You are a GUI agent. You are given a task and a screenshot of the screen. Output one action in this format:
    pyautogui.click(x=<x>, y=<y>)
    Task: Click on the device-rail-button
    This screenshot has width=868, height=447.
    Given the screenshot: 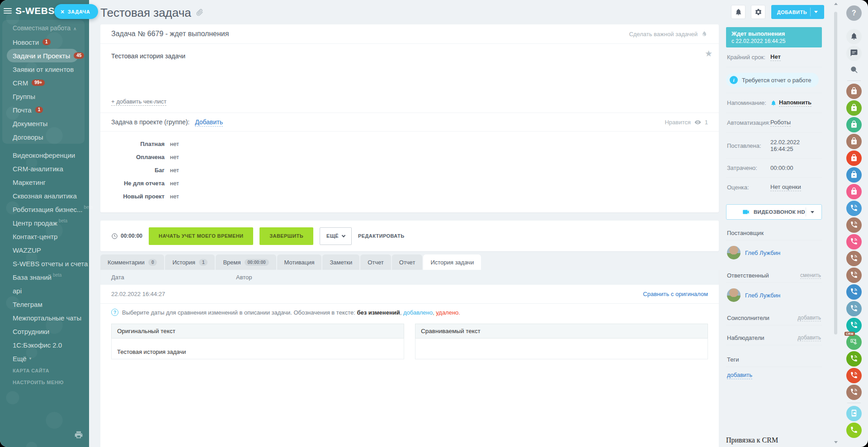 What is the action you would take?
    pyautogui.click(x=854, y=414)
    